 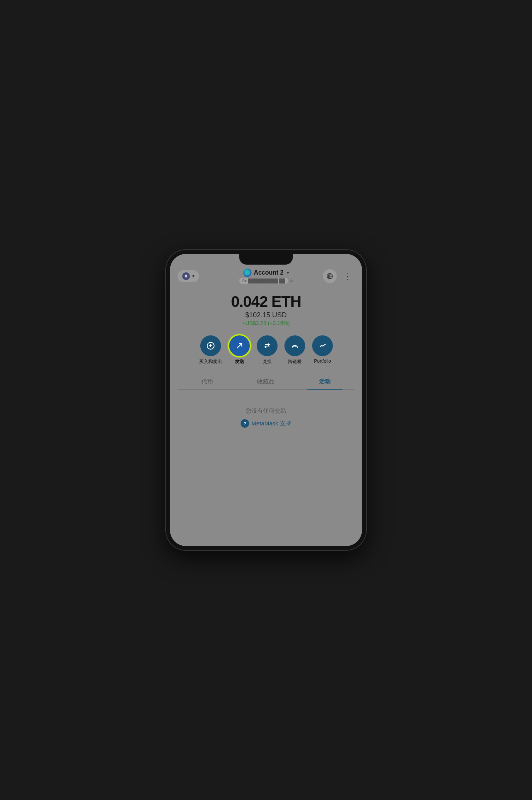 What do you see at coordinates (211, 346) in the screenshot?
I see `buy-sell-circle: –` at bounding box center [211, 346].